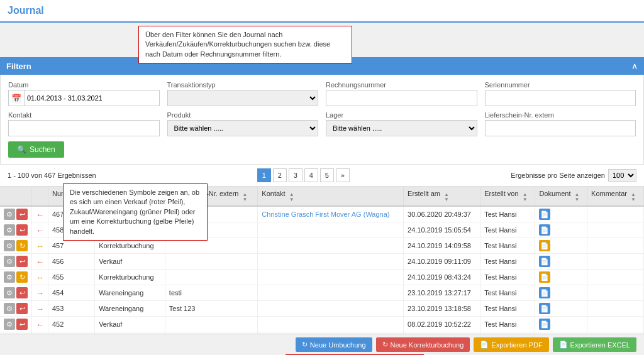  Describe the element at coordinates (135, 212) in the screenshot. I see `tooltip-mid: Die verschiedenen Symbole zeigen an, ob …` at that location.